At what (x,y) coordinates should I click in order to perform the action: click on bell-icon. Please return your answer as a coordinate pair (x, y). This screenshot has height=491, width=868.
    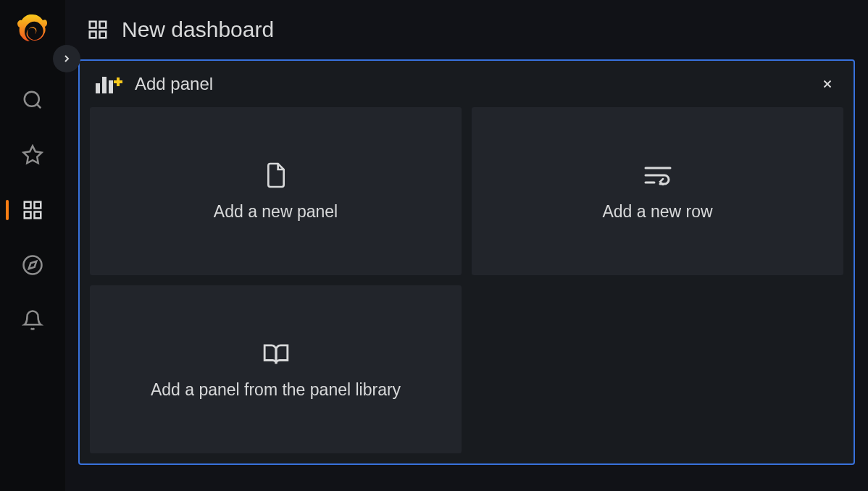
    Looking at the image, I should click on (33, 320).